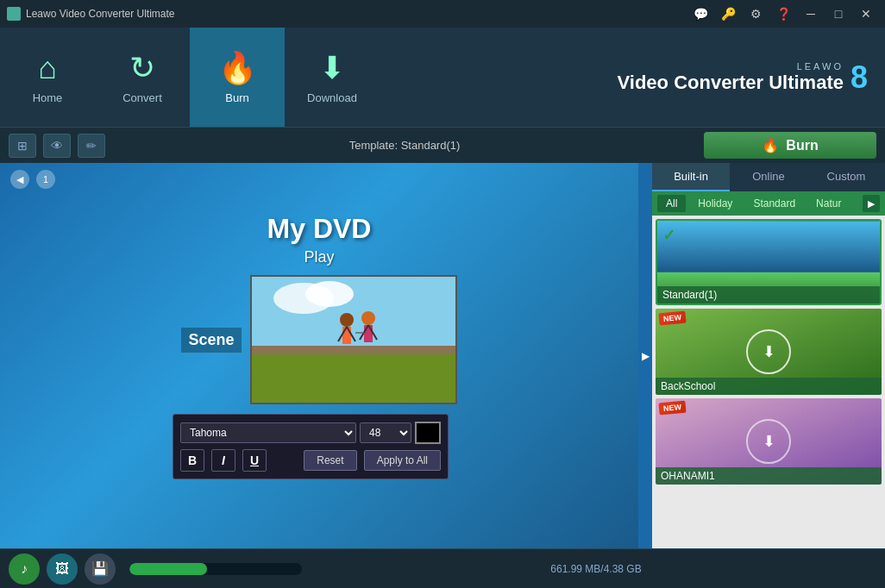 The image size is (885, 588). What do you see at coordinates (354, 340) in the screenshot?
I see `video-thumbnail` at bounding box center [354, 340].